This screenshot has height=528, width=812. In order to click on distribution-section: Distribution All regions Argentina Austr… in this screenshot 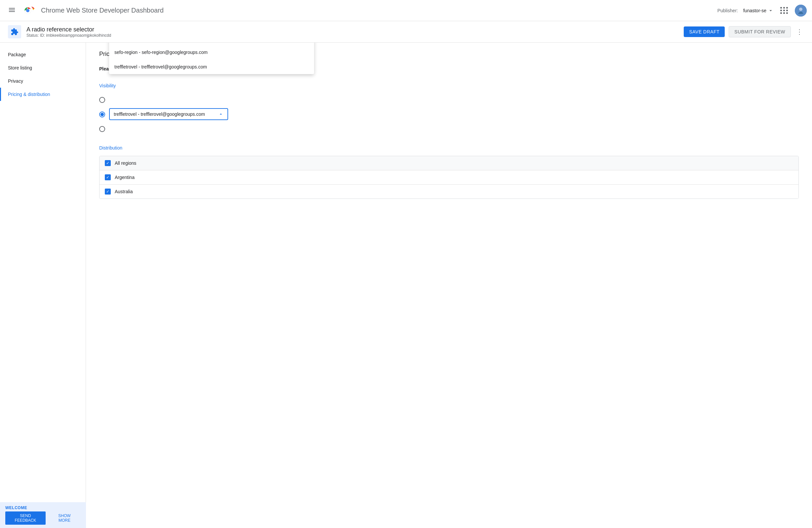, I will do `click(449, 172)`.